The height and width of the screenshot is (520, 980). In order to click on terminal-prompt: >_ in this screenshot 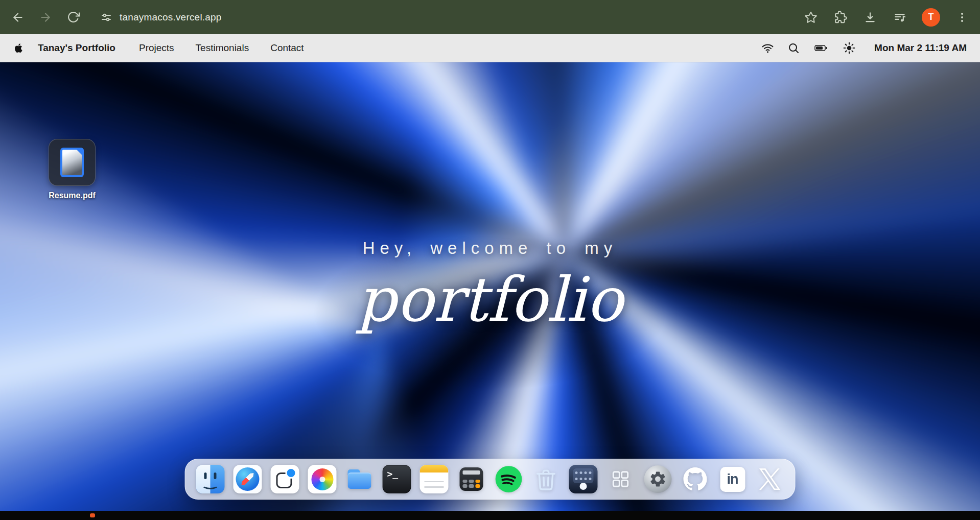, I will do `click(393, 474)`.